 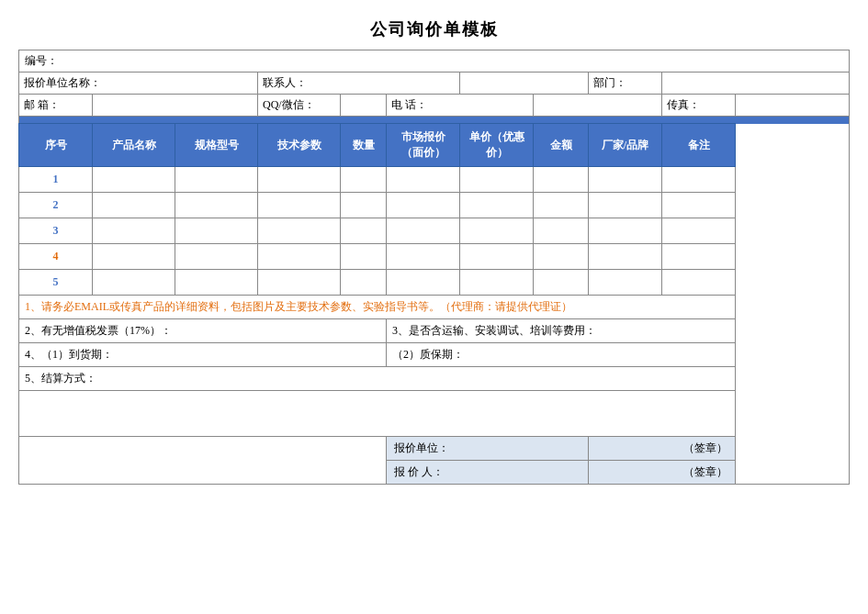 I want to click on note-row-2: 2、有无增值税发票（17%）： 3、是否含运输、安装调试、培训等费用：, so click(x=434, y=331).